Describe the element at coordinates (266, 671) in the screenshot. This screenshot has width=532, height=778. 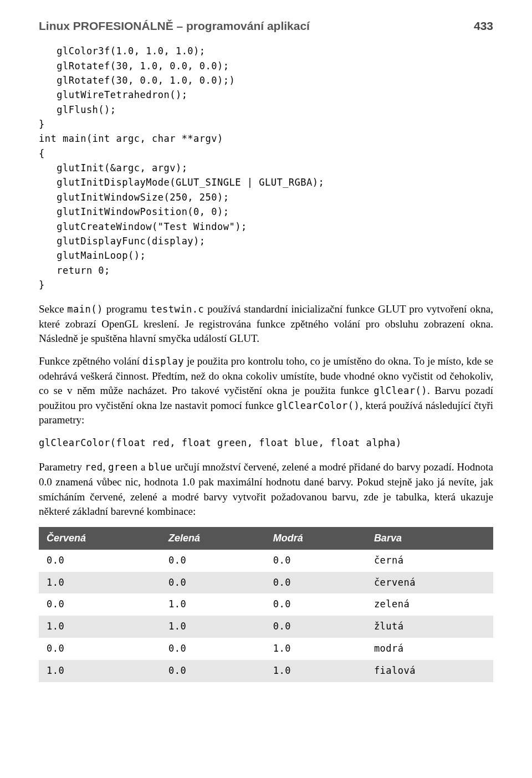
I see `table-row: 1.0 0.0 1.0 fialová` at that location.